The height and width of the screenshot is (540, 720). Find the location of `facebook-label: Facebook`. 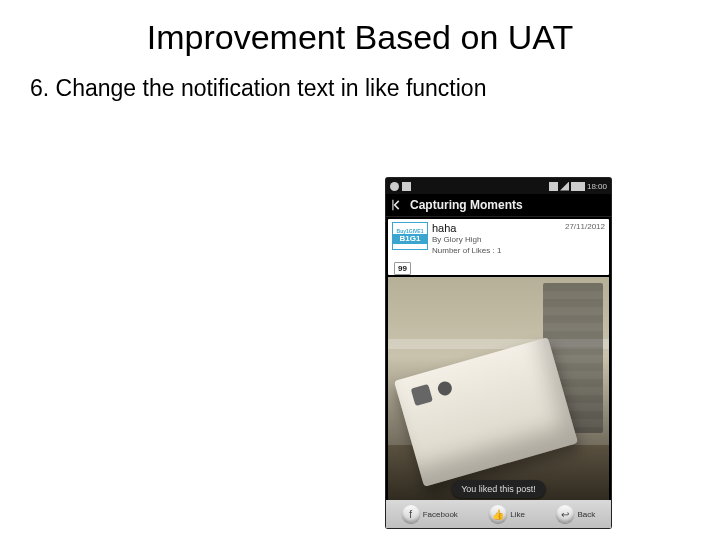

facebook-label: Facebook is located at coordinates (440, 514).